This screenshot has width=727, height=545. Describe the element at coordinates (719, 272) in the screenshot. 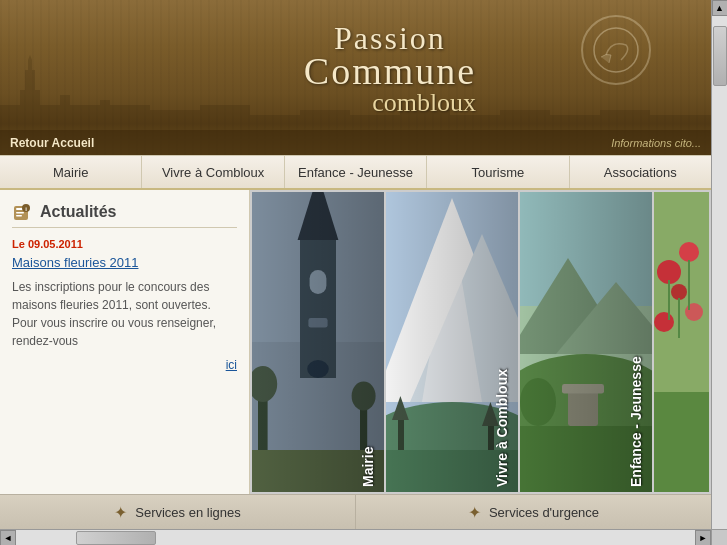

I see `scrollbar-right: ▲ ▼` at that location.